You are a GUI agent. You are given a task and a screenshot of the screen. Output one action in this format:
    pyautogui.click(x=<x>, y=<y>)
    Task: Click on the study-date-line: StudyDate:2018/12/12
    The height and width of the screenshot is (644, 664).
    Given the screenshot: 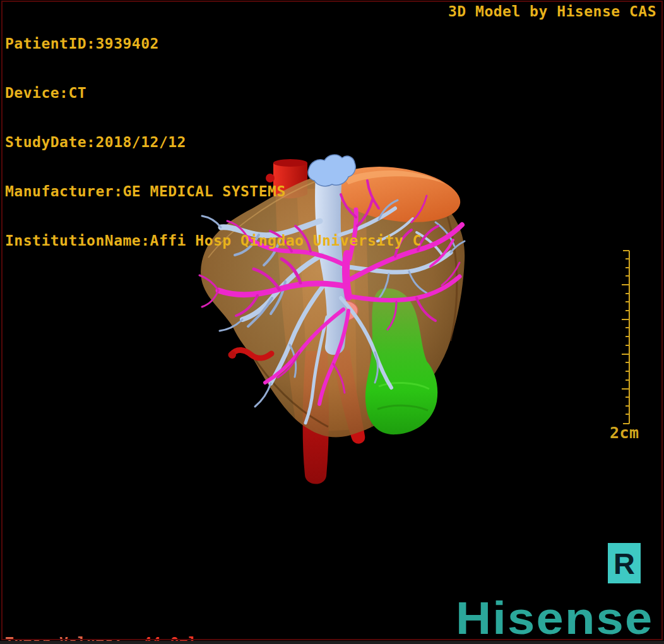 What is the action you would take?
    pyautogui.click(x=213, y=142)
    